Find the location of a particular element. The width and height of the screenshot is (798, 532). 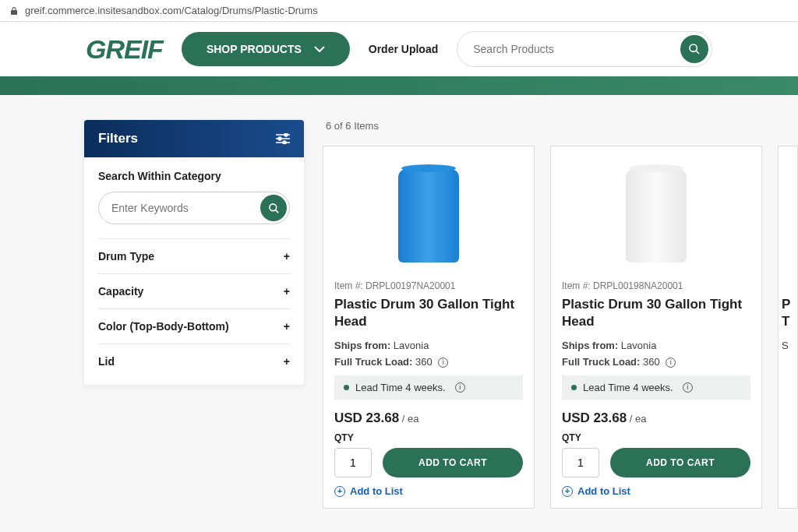

filter-label: Drum Type is located at coordinates (126, 256).